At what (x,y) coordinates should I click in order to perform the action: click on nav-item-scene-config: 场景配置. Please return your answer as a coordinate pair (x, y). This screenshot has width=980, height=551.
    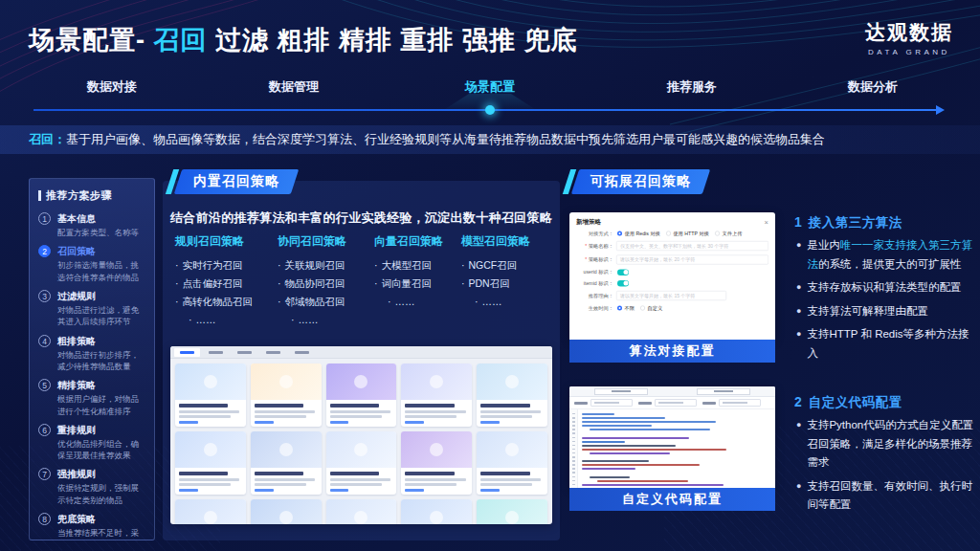
    Looking at the image, I should click on (490, 87).